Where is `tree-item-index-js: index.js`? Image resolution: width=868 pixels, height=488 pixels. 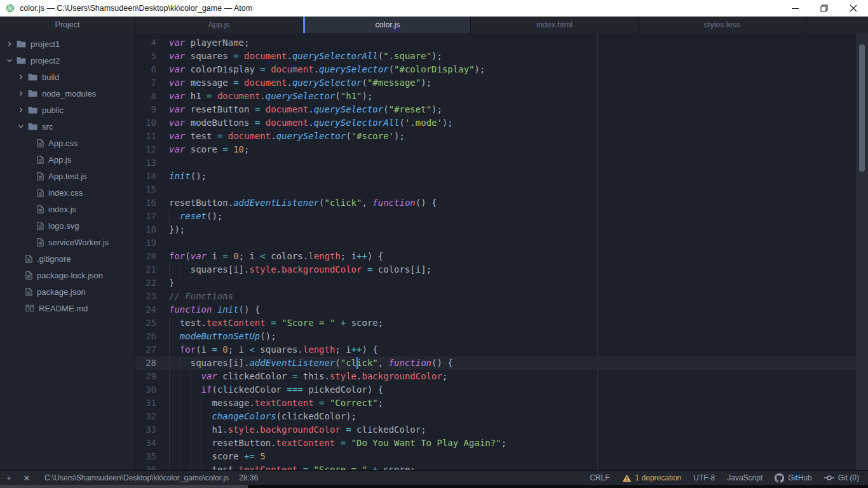 tree-item-index-js: index.js is located at coordinates (67, 209).